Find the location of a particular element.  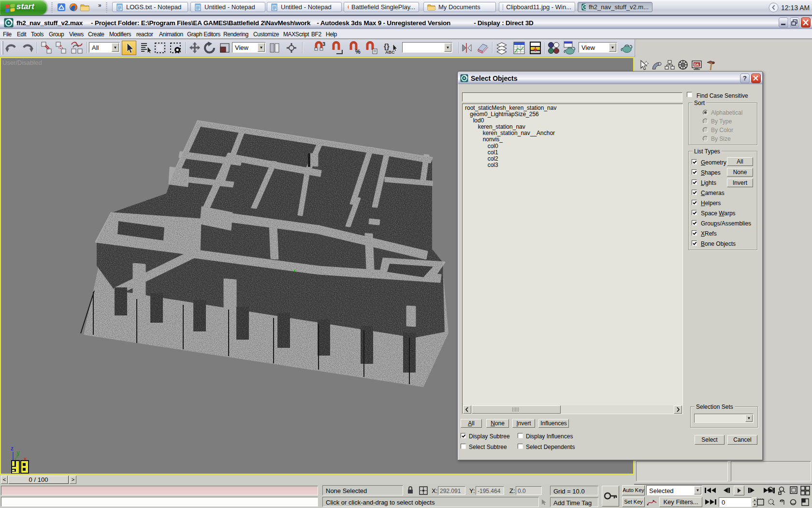

svg-text: z is located at coordinates (12, 448).